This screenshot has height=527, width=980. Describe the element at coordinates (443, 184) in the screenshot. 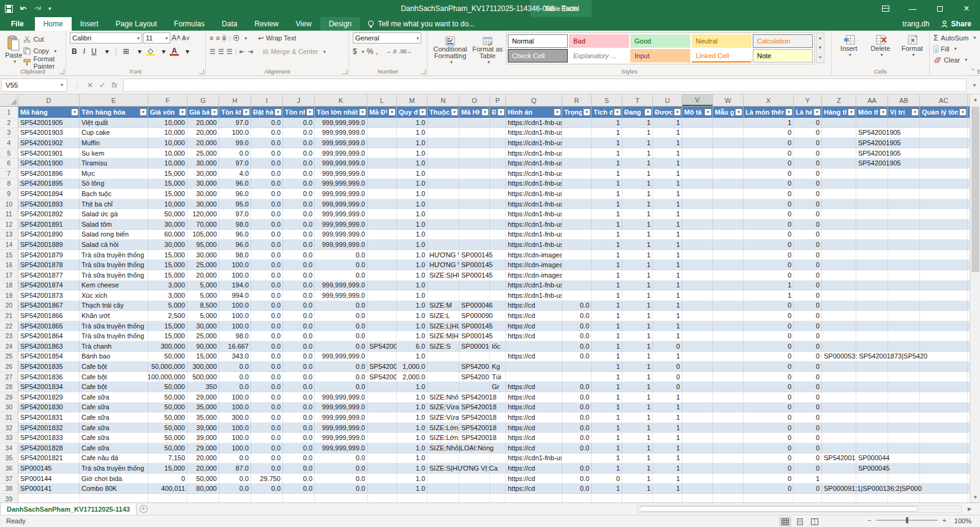

I see `cell-N8` at that location.